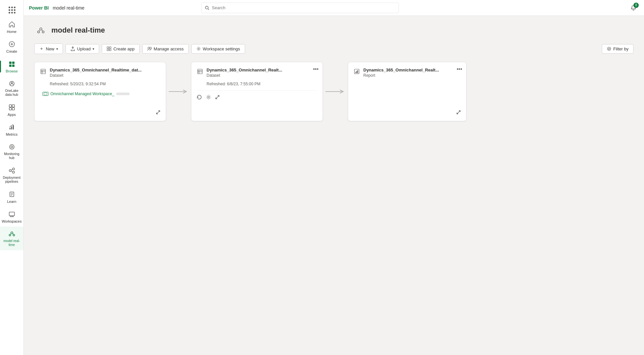 The height and width of the screenshot is (355, 644). What do you see at coordinates (12, 130) in the screenshot?
I see `sidebar-item-metrics: Metrics` at bounding box center [12, 130].